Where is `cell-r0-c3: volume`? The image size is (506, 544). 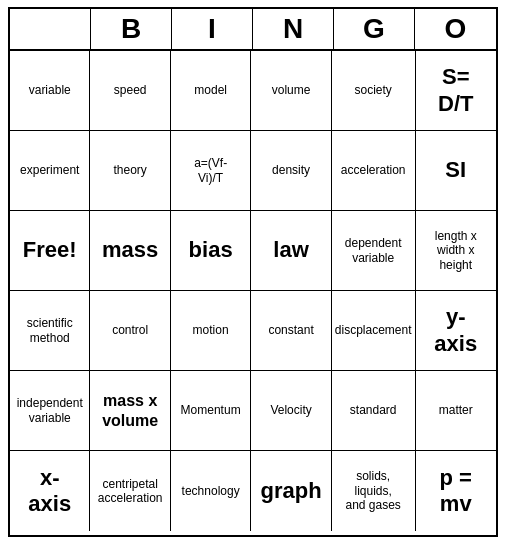
cell-r0-c3: volume is located at coordinates (291, 91).